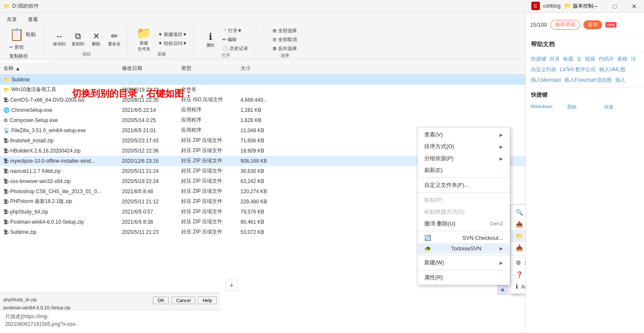 The image size is (644, 333). Describe the element at coordinates (161, 300) in the screenshot. I see `dialog-ok-button: OK` at that location.